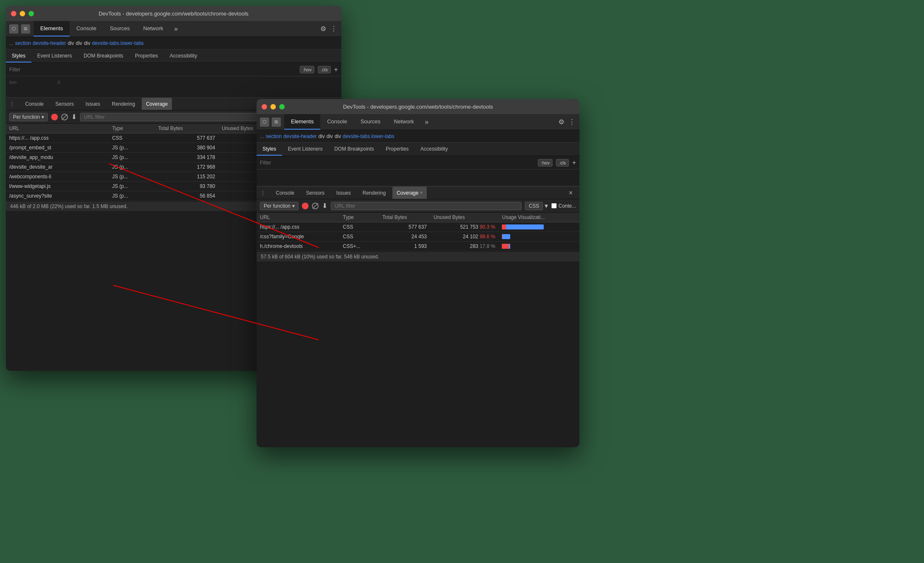  I want to click on col-viz-2: Usage Visualizati..., so click(539, 217).